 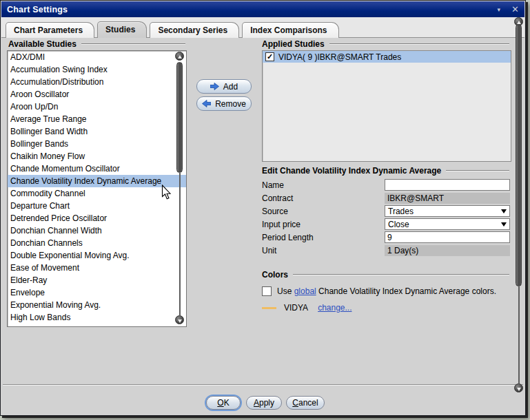 I want to click on use-global-colors-checkbox, so click(x=267, y=291).